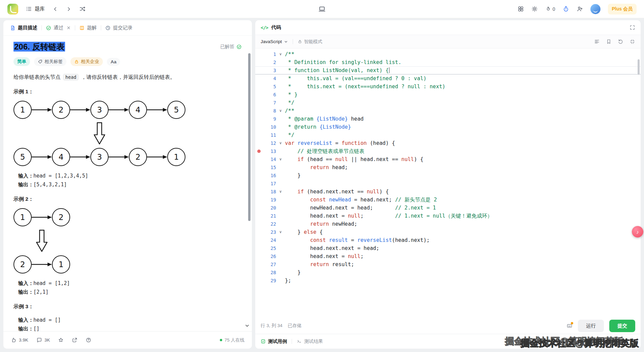 This screenshot has width=644, height=352. Describe the element at coordinates (281, 232) in the screenshot. I see `fold-icon: ∨` at that location.